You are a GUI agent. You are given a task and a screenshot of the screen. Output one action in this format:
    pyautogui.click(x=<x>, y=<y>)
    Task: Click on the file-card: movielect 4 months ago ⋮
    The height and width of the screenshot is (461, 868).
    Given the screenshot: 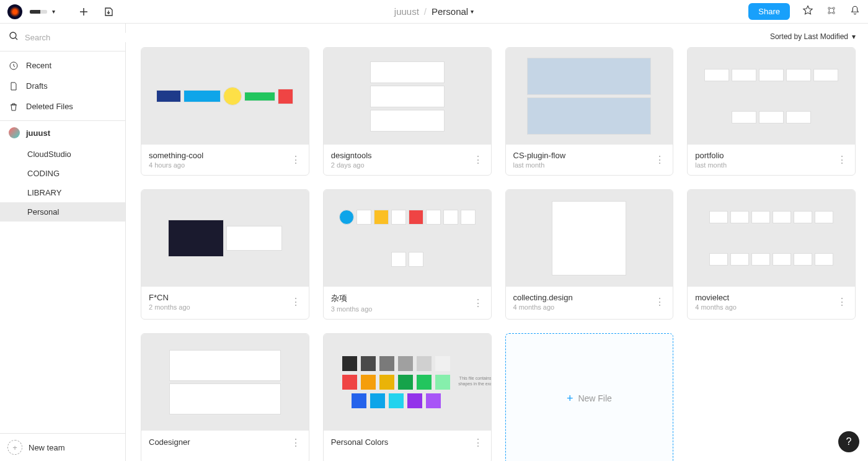 What is the action you would take?
    pyautogui.click(x=771, y=254)
    